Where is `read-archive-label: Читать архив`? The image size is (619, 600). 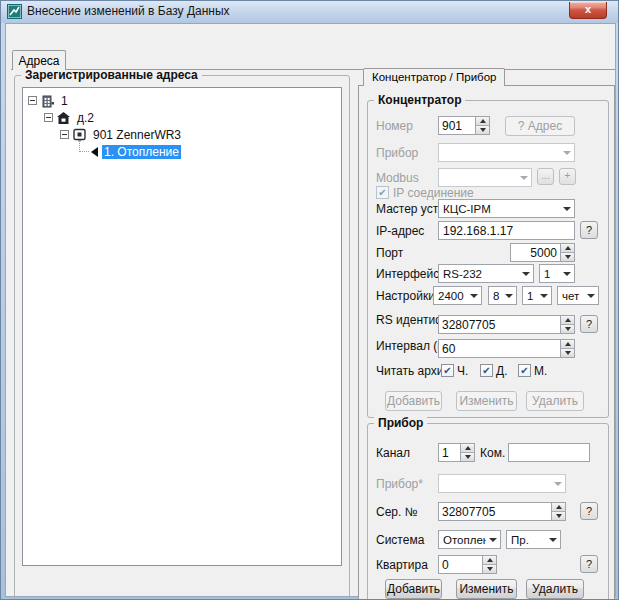 read-archive-label: Читать архив is located at coordinates (413, 371).